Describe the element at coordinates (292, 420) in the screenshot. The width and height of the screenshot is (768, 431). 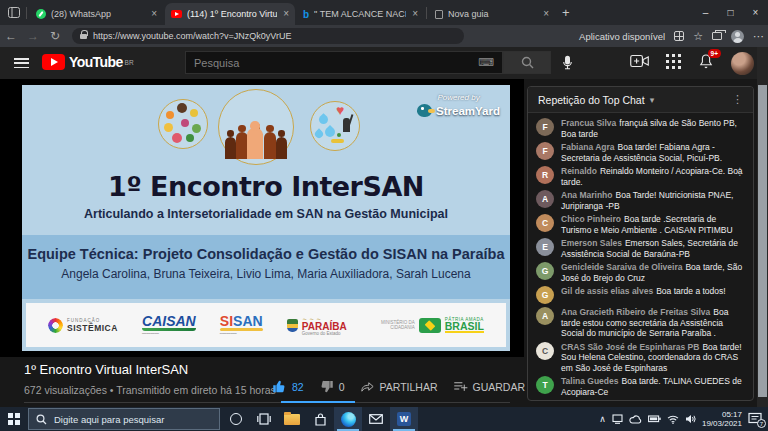
I see `folder-icon` at that location.